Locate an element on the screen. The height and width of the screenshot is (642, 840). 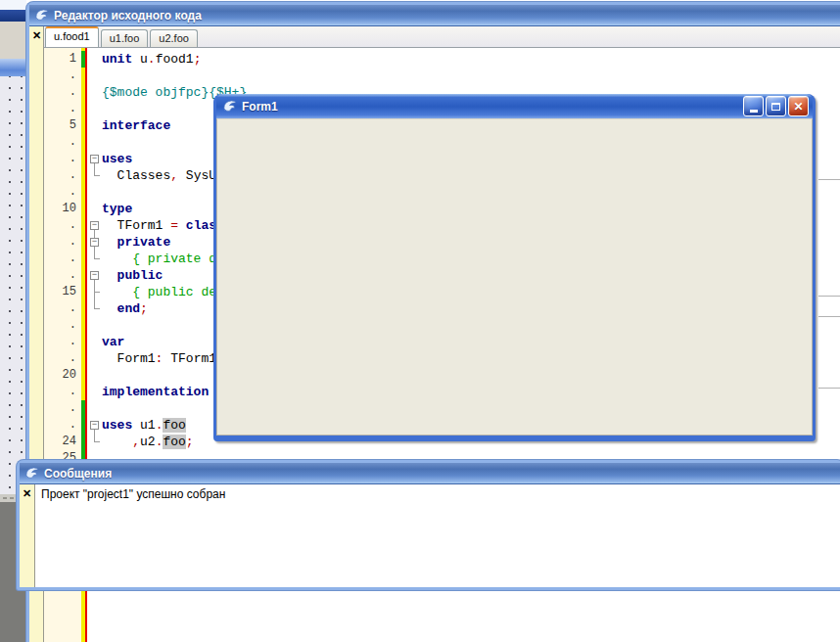
editor-tab-u2.foo: u2.foo is located at coordinates (174, 38).